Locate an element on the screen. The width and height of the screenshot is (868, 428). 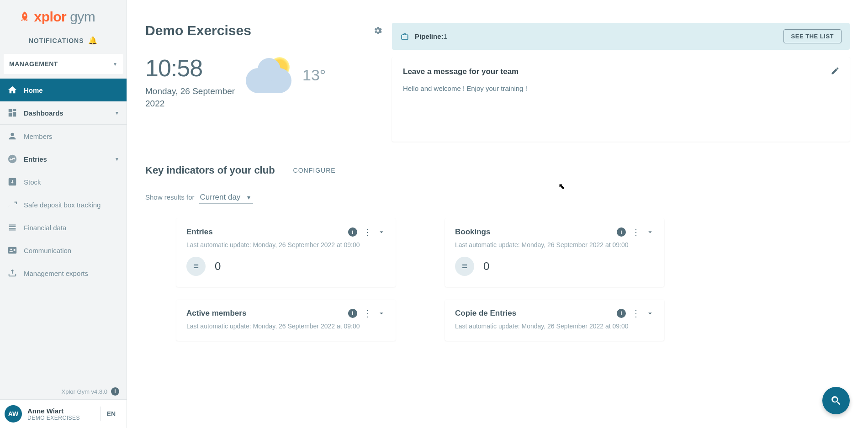
clock-time: 10:58 is located at coordinates (191, 68).